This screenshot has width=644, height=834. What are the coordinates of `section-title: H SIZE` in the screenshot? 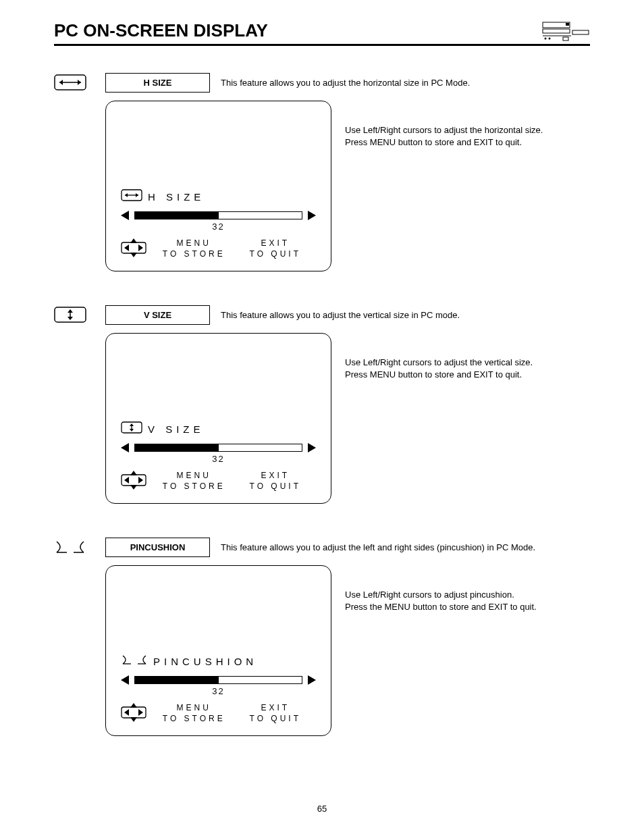 It's located at (158, 82).